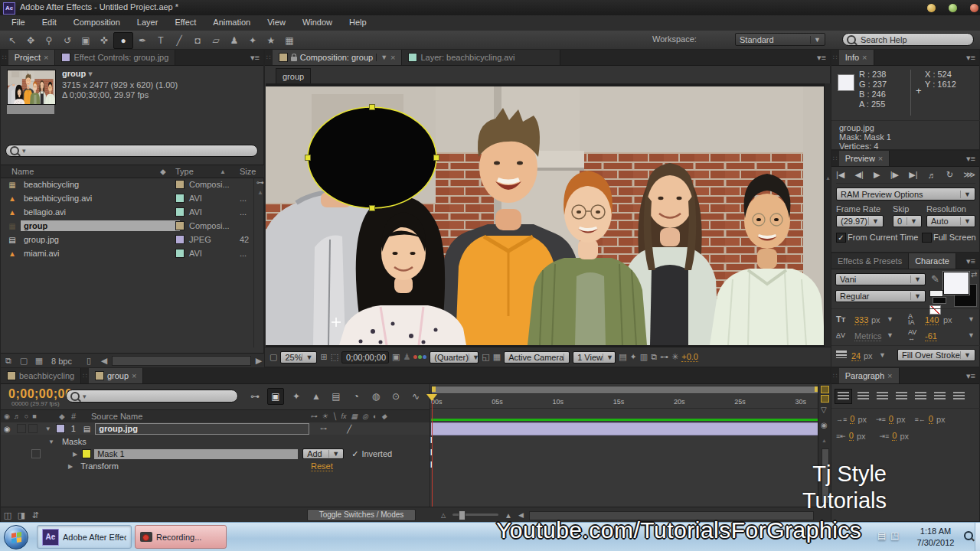  Describe the element at coordinates (969, 536) in the screenshot. I see `taskbar-search-icon` at that location.